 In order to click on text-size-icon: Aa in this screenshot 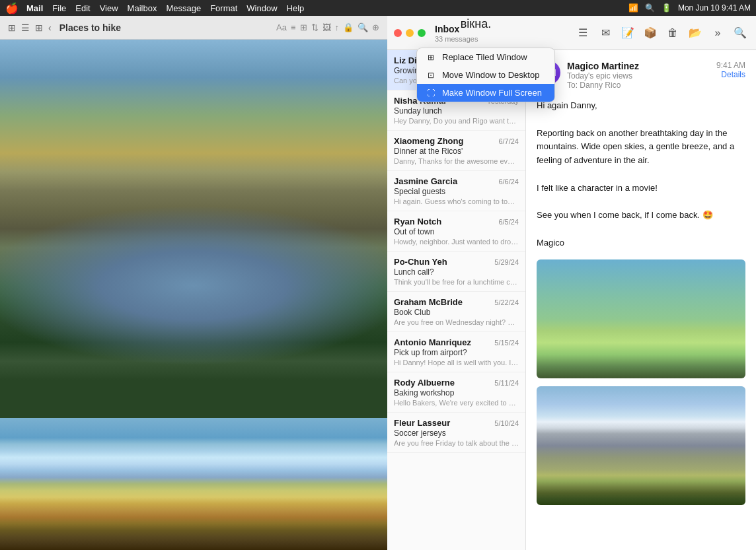, I will do `click(282, 28)`.